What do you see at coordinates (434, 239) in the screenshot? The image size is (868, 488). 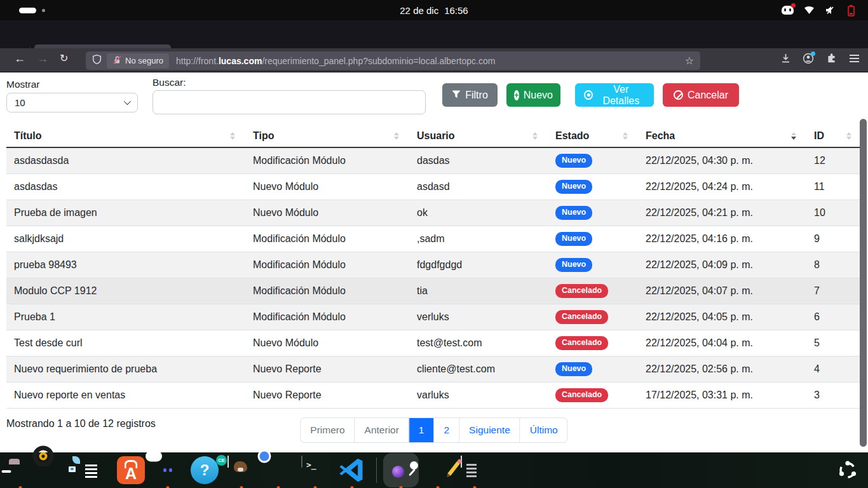 I see `table-row: salkjdksajdModificación Módulo,sadmNuevo…` at bounding box center [434, 239].